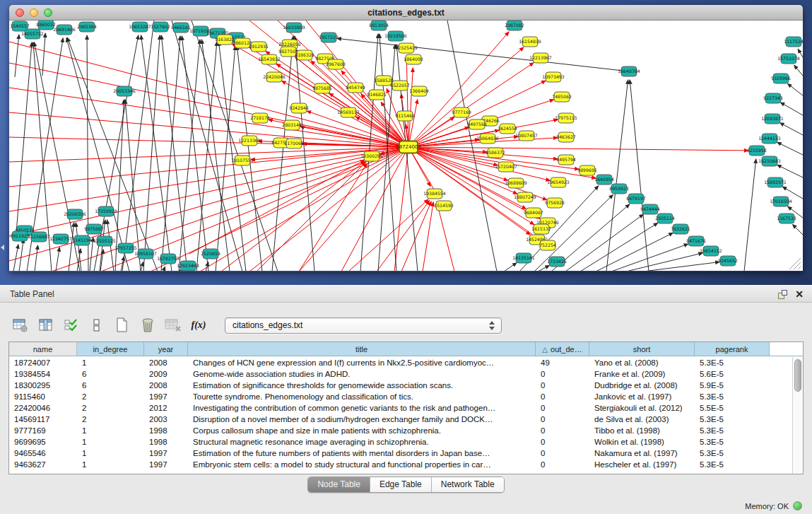  What do you see at coordinates (772, 119) in the screenshot?
I see `graph-node: 12093871` at bounding box center [772, 119].